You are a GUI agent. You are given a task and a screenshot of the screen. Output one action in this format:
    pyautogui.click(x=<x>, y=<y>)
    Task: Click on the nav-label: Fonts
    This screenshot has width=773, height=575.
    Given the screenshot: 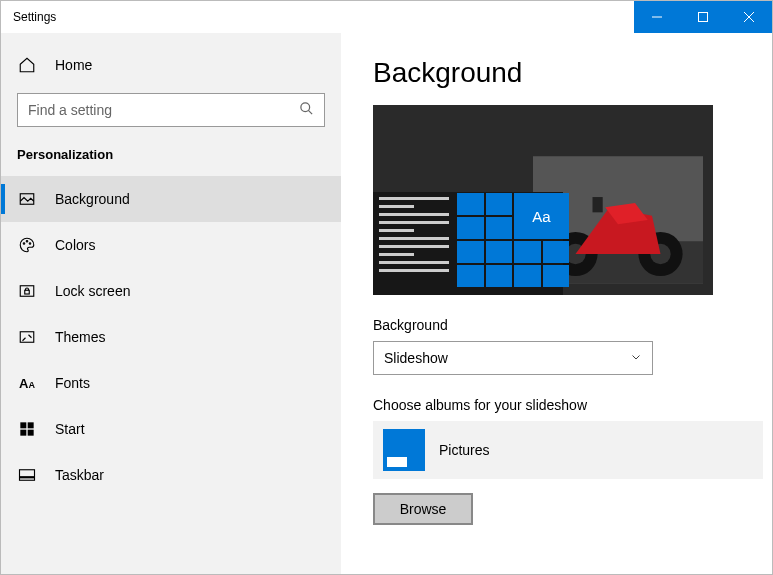 What is the action you would take?
    pyautogui.click(x=72, y=383)
    